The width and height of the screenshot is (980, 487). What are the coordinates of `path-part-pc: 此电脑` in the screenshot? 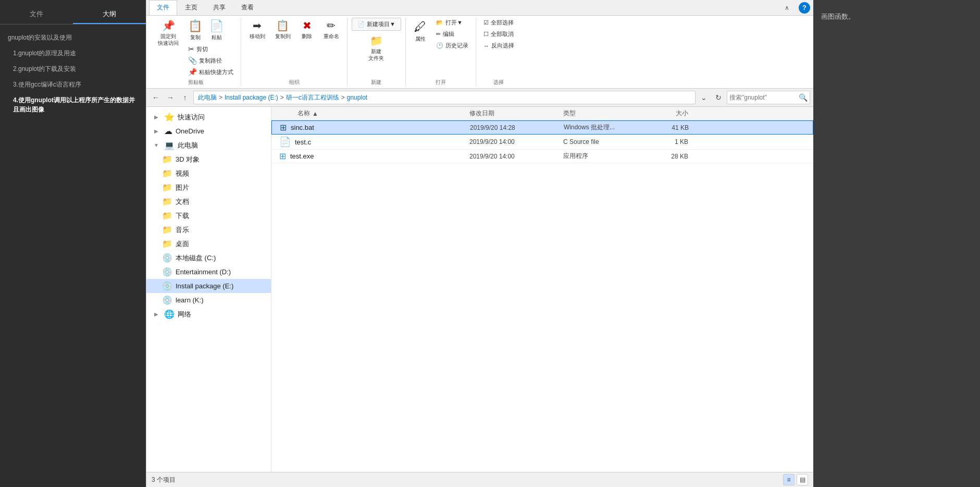 It's located at (207, 98).